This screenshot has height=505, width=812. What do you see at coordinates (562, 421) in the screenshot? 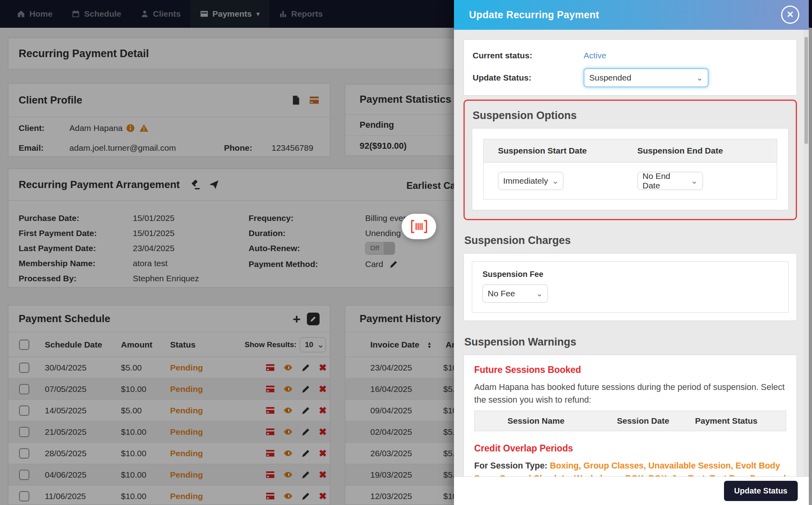
I see `col-session-name: Session Name` at bounding box center [562, 421].